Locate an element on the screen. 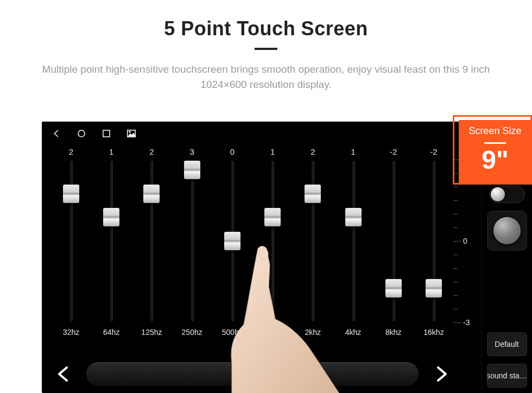  eq-band-125hz: 2125hz is located at coordinates (151, 252).